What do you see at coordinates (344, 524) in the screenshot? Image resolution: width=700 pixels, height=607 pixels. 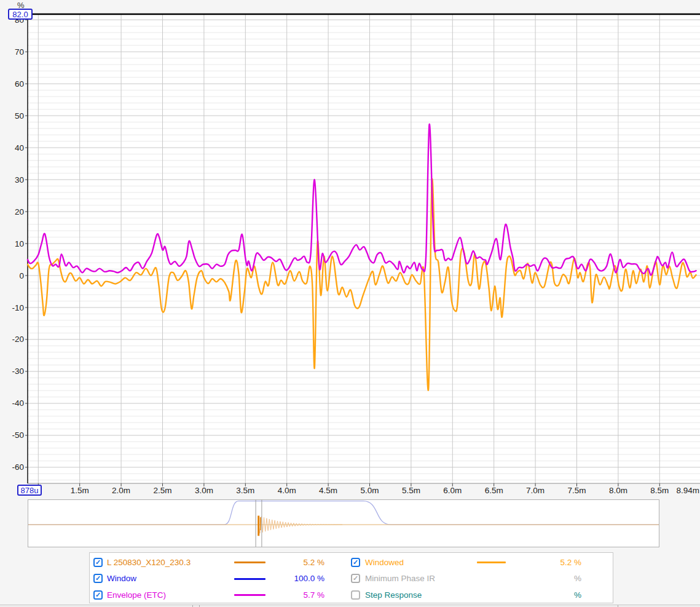 I see `navigator-frame` at bounding box center [344, 524].